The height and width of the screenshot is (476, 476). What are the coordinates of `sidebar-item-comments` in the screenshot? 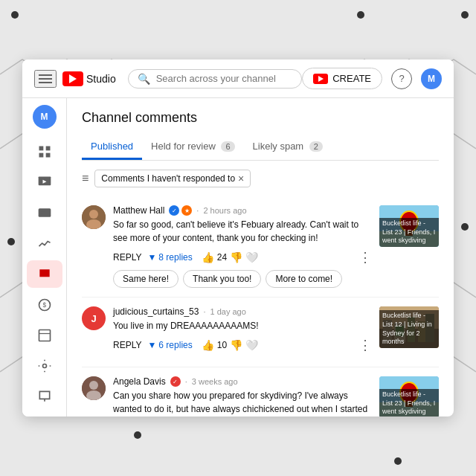 It's located at (45, 274).